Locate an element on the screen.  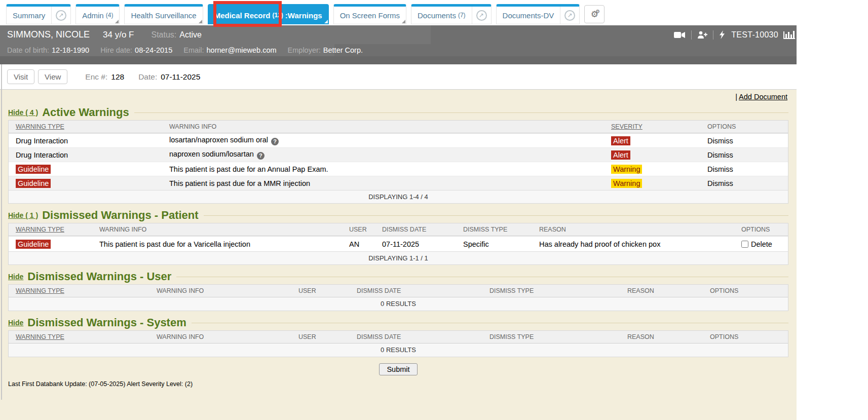
databank-note: Last First Databank Update: (07-05-2025)… is located at coordinates (398, 384).